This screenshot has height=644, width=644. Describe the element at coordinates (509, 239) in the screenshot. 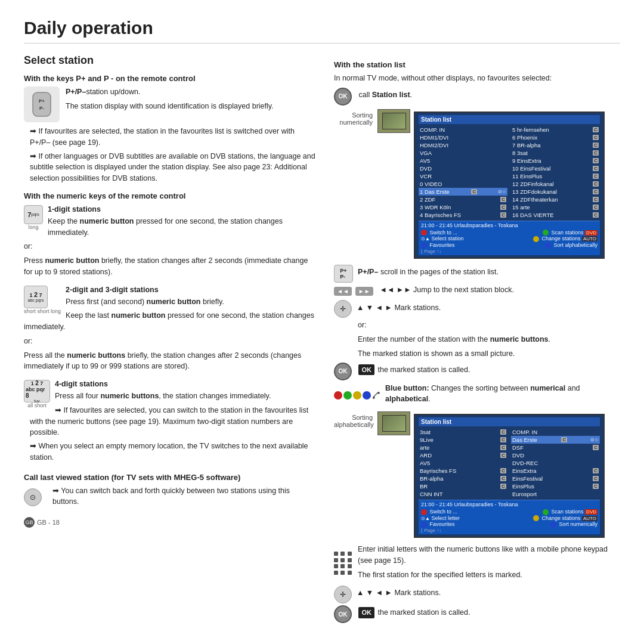

I see `bottom-row2-num: ⊙▲ Select station Change stations AUTO` at that location.